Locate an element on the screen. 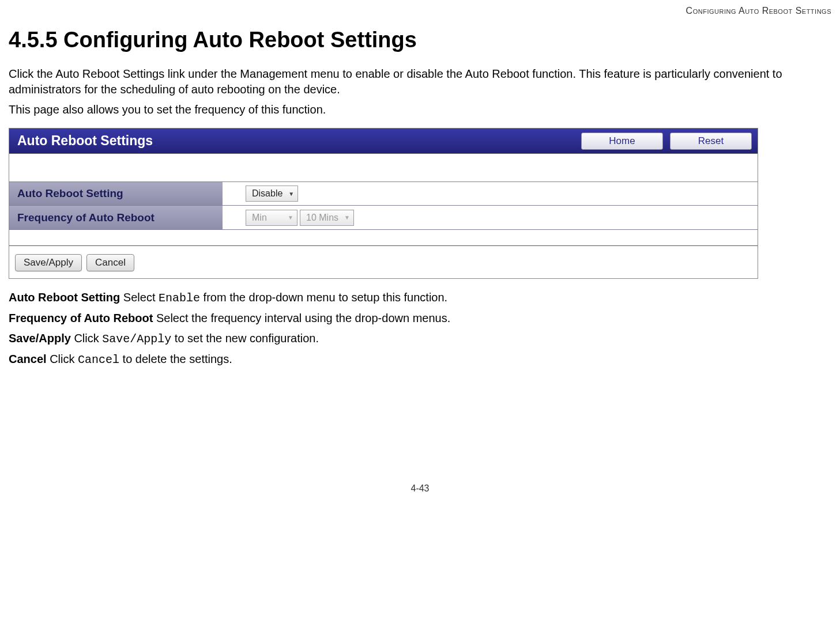  def-term: Cancel is located at coordinates (28, 359).